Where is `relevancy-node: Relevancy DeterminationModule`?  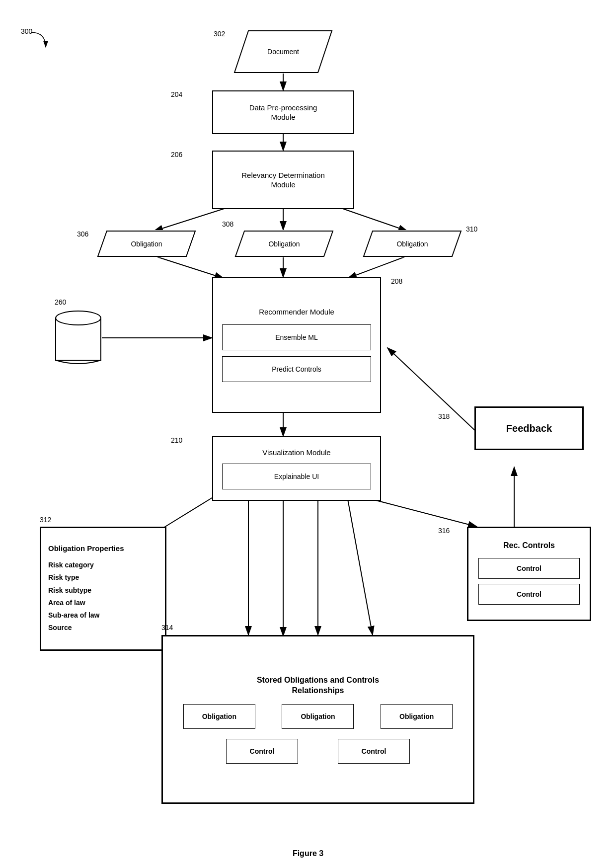
relevancy-node: Relevancy DeterminationModule is located at coordinates (283, 180).